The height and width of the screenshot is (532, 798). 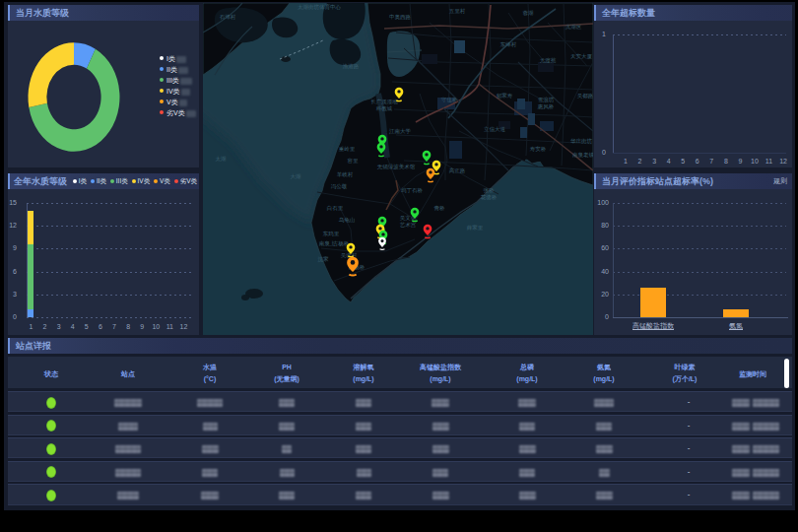 I want to click on svg-text: 东绛村, so click(x=508, y=45).